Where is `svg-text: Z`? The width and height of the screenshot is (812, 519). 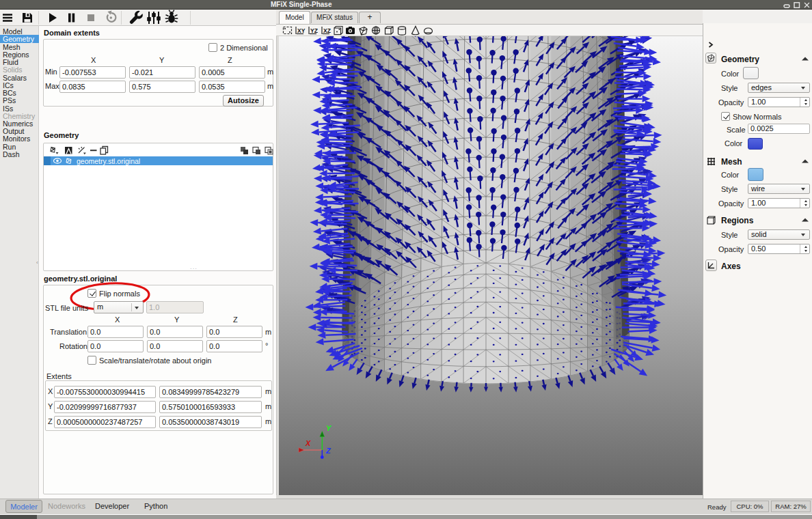
svg-text: Z is located at coordinates (328, 451).